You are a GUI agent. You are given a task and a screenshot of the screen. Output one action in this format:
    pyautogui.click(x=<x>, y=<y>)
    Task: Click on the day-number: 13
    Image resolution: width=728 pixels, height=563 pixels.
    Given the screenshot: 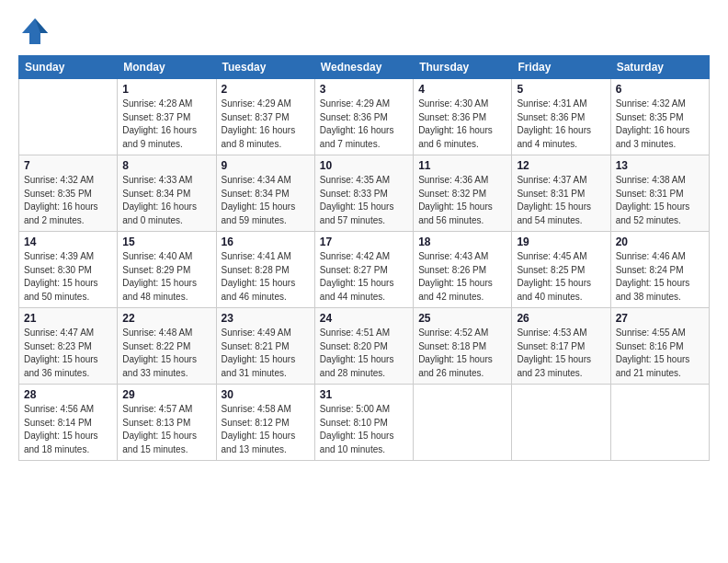 What is the action you would take?
    pyautogui.click(x=660, y=166)
    